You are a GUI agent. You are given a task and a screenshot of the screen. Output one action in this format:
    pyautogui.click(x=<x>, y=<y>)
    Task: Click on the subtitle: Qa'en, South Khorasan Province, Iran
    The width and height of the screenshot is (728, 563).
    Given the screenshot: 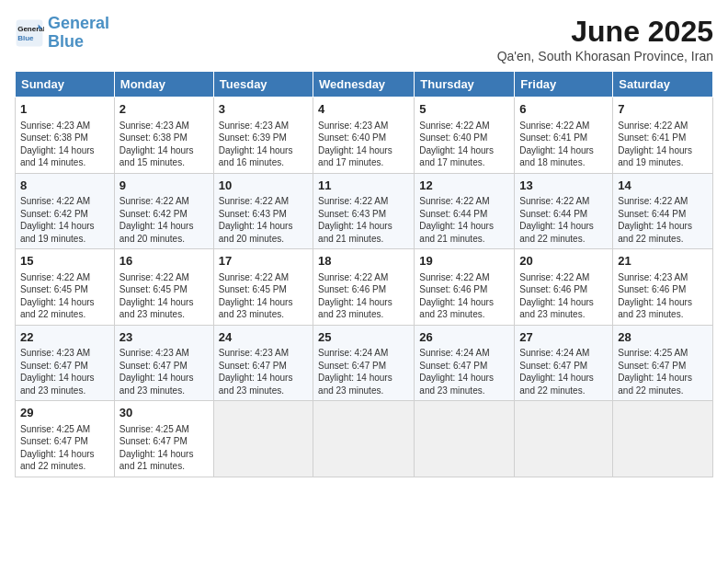 What is the action you would take?
    pyautogui.click(x=605, y=56)
    